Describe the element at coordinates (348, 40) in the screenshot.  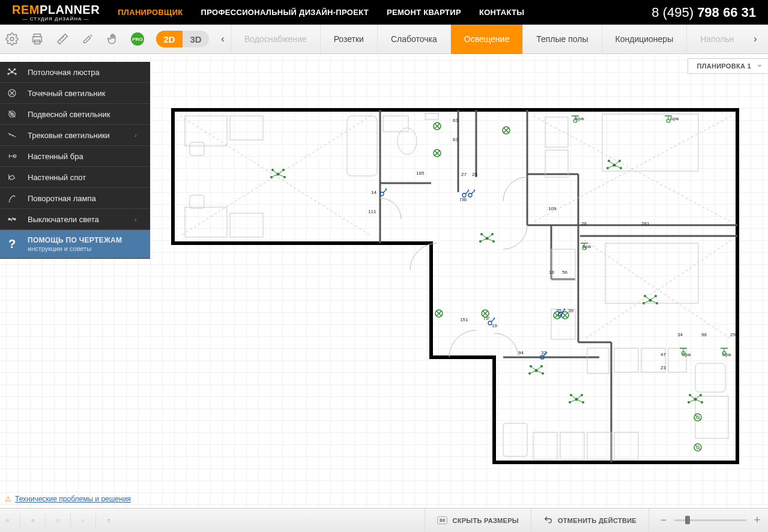
I see `tab-outlets: Розетки` at that location.